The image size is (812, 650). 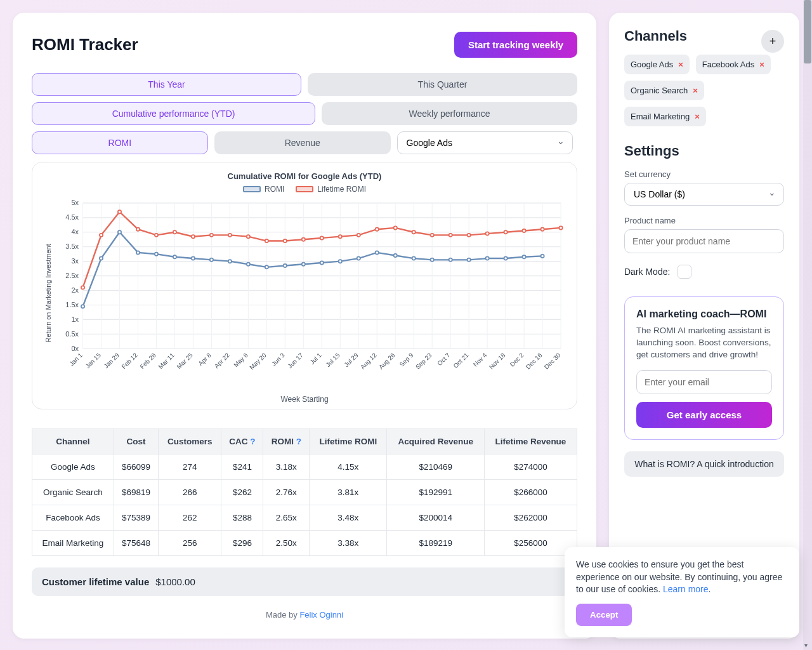 What do you see at coordinates (296, 361) in the screenshot?
I see `svg-text: Jun 17` at bounding box center [296, 361].